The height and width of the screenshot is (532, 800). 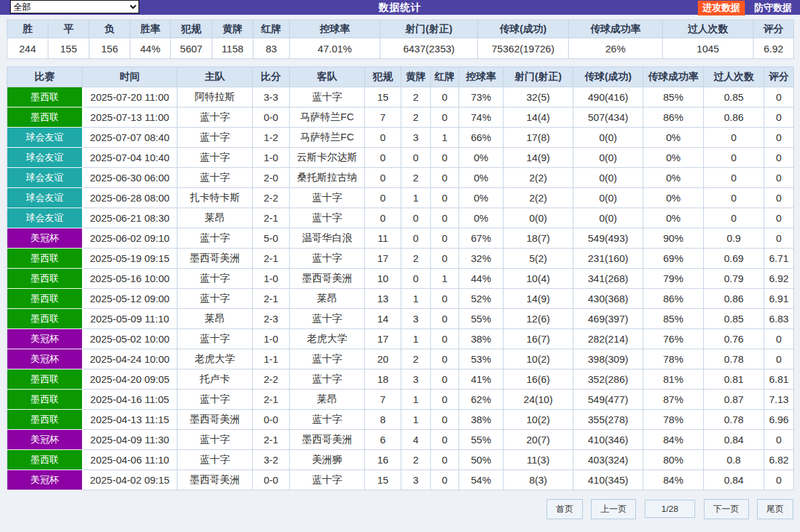 What do you see at coordinates (481, 259) in the screenshot?
I see `match-possession: 32%` at bounding box center [481, 259].